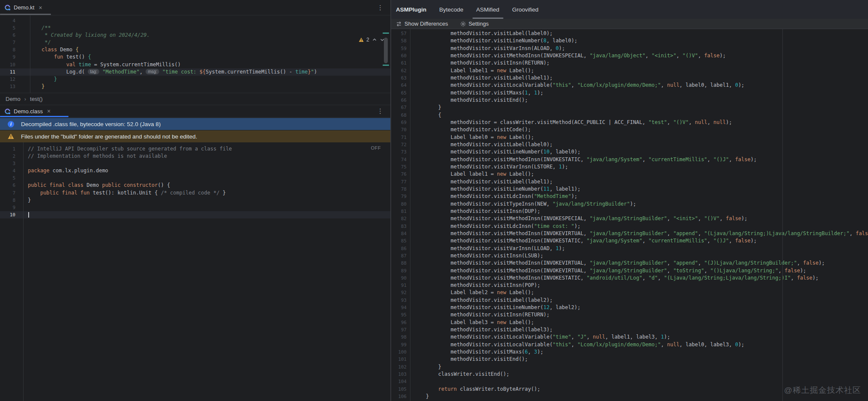 The width and height of the screenshot is (868, 401). What do you see at coordinates (451, 9) in the screenshot?
I see `tab-bytecode: Bytecode` at bounding box center [451, 9].